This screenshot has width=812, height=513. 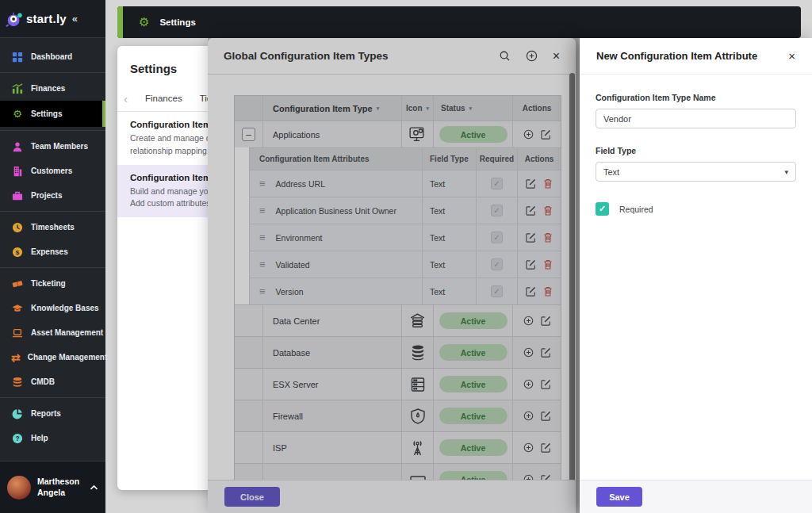 What do you see at coordinates (17, 89) in the screenshot?
I see `finances-chart-icon` at bounding box center [17, 89].